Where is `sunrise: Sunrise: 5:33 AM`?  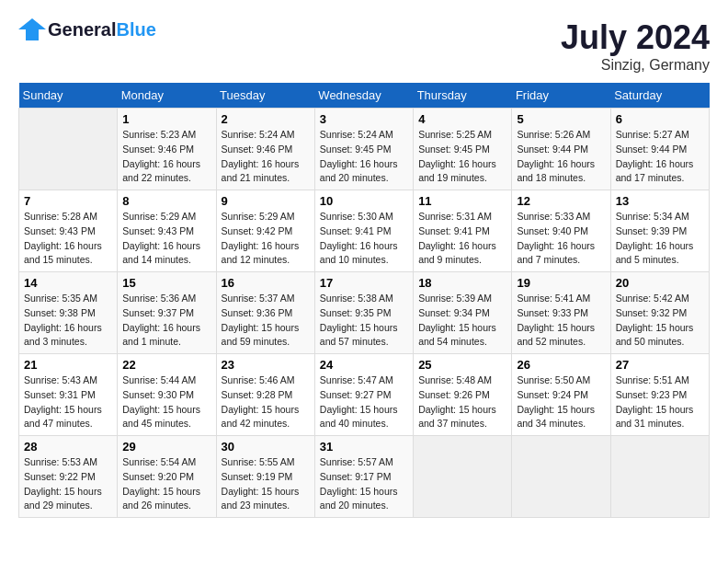 sunrise: Sunrise: 5:33 AM is located at coordinates (553, 216).